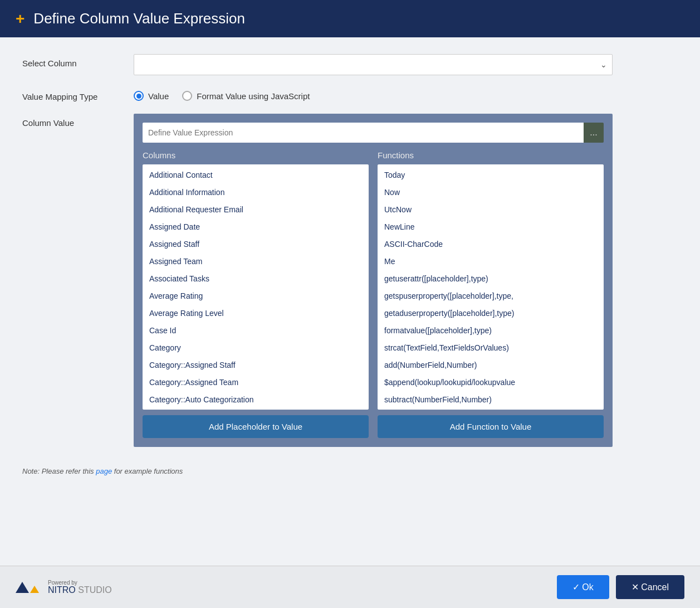 The height and width of the screenshot is (608, 700). What do you see at coordinates (139, 96) in the screenshot?
I see `radio-value-circle` at bounding box center [139, 96].